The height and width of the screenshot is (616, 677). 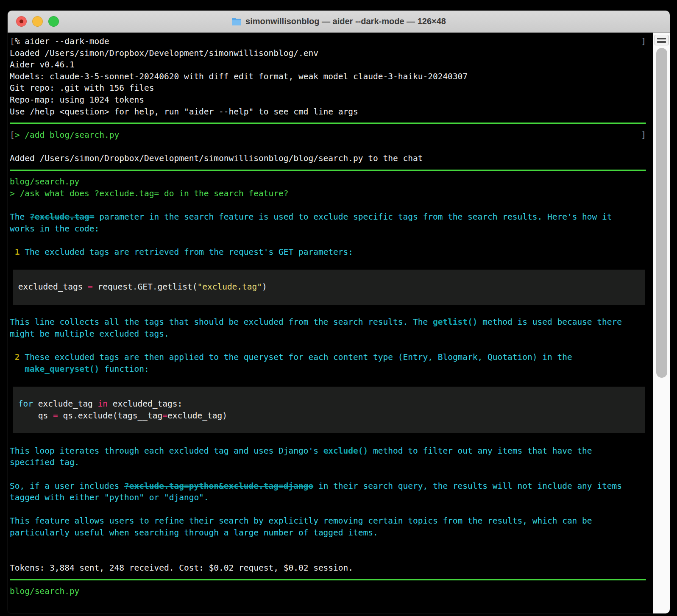 What do you see at coordinates (332, 322) in the screenshot?
I see `answer-paragraph: This line collects all the tags that sho…` at bounding box center [332, 322].